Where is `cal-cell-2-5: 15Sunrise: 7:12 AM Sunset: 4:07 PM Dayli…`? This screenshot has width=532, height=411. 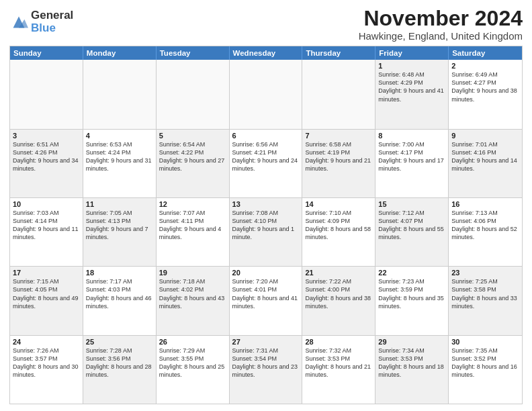
cal-cell-2-5: 15Sunrise: 7:12 AM Sunset: 4:07 PM Dayli… is located at coordinates (412, 232).